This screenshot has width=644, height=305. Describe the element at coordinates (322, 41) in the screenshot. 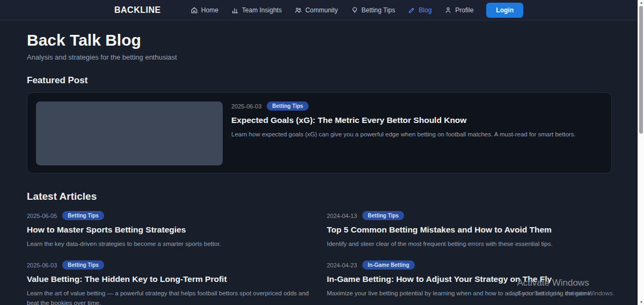

I see `hero-section: Back Talk Blog Analysis and strategies f…` at that location.